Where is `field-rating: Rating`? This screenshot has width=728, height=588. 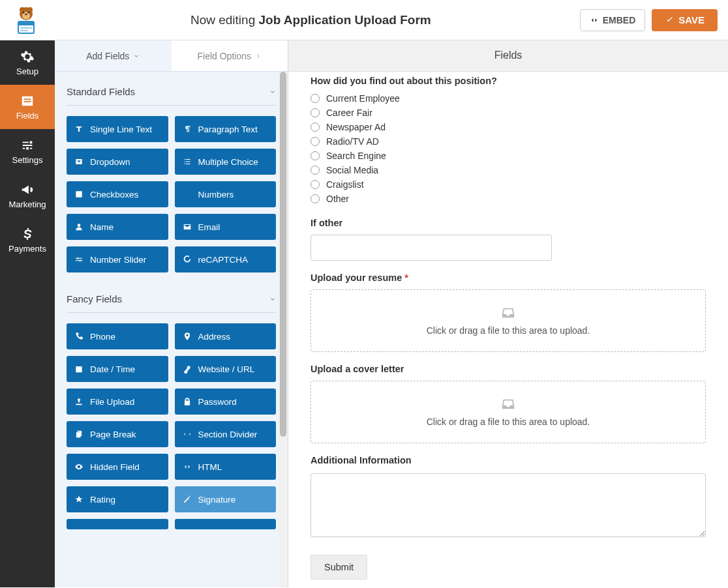
field-rating: Rating is located at coordinates (117, 499).